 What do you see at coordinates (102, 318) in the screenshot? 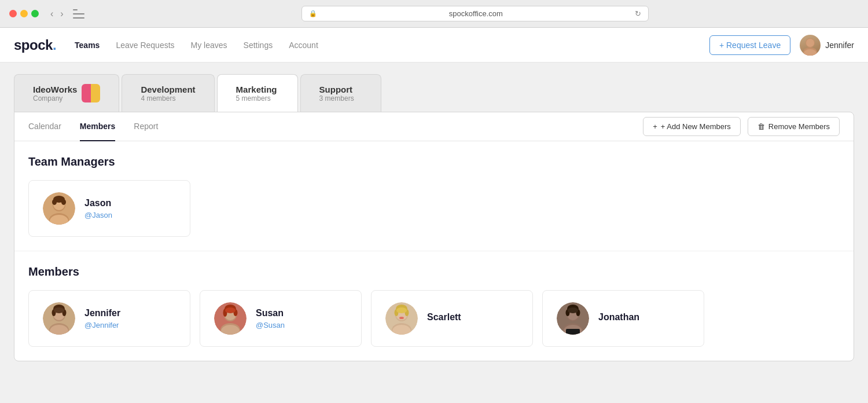
I see `jennifer-info: Jennifer @Jennifer` at bounding box center [102, 318].